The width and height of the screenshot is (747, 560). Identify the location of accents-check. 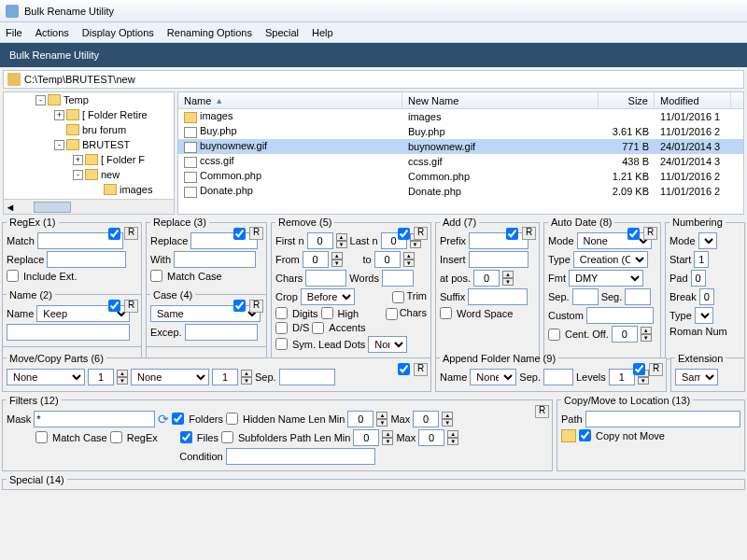
(317, 329).